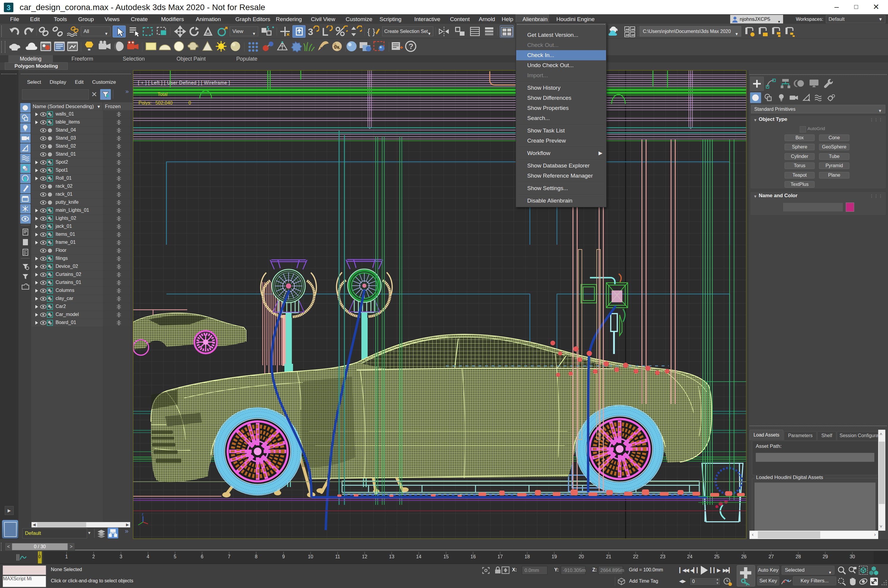  Describe the element at coordinates (155, 103) in the screenshot. I see `svg-text: Polys: 502,040` at that location.